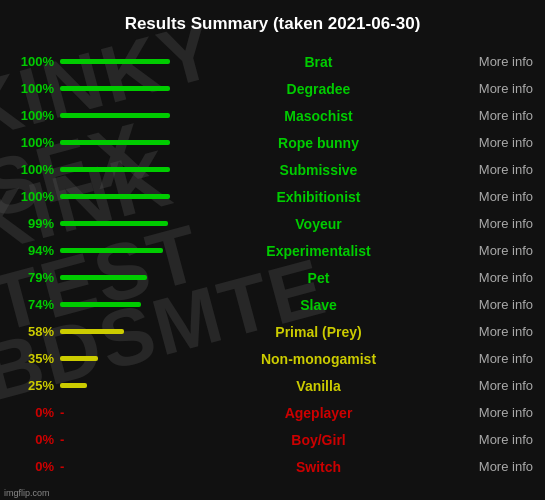 This screenshot has height=500, width=545. I want to click on table-row: 58%Primal (Prey)More info, so click(272, 332).